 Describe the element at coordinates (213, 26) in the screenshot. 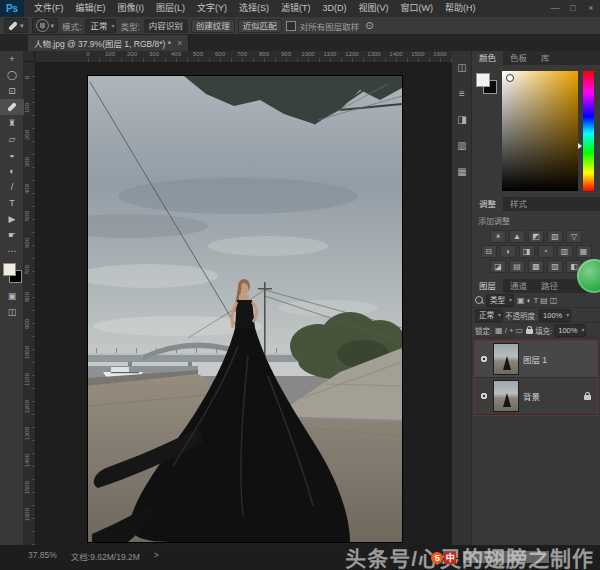

I see `type-option-button: 创建纹理` at that location.